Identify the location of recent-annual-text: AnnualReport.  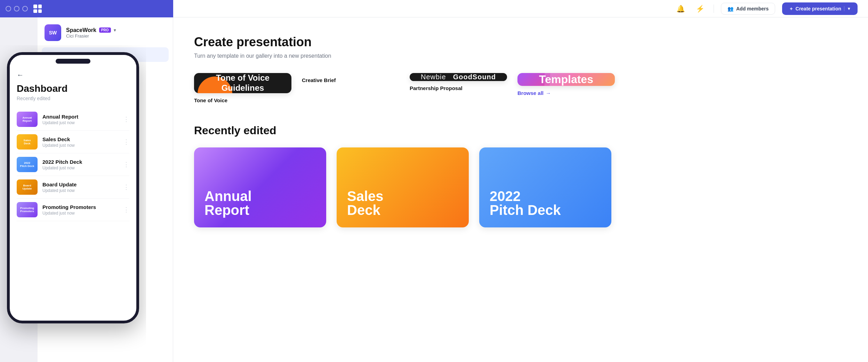
(228, 203).